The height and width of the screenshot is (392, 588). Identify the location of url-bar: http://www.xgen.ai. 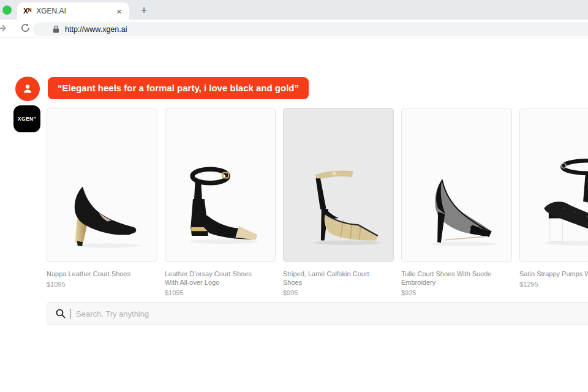
(311, 29).